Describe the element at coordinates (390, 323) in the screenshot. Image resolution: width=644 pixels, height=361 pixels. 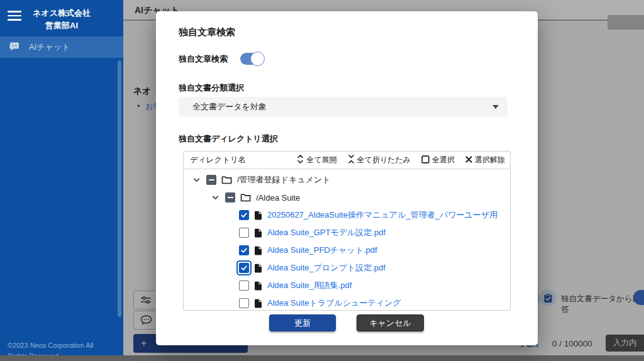
I see `cancel-button: キャンセル` at that location.